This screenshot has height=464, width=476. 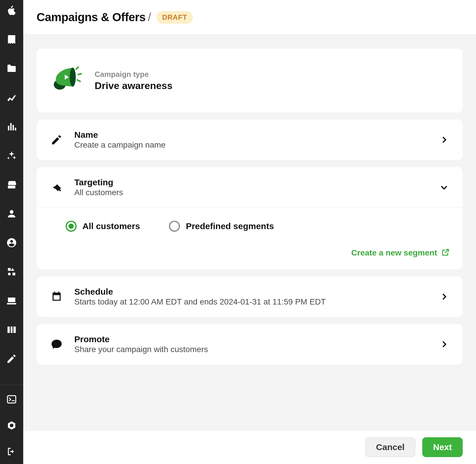 I want to click on shapes-icon, so click(x=12, y=272).